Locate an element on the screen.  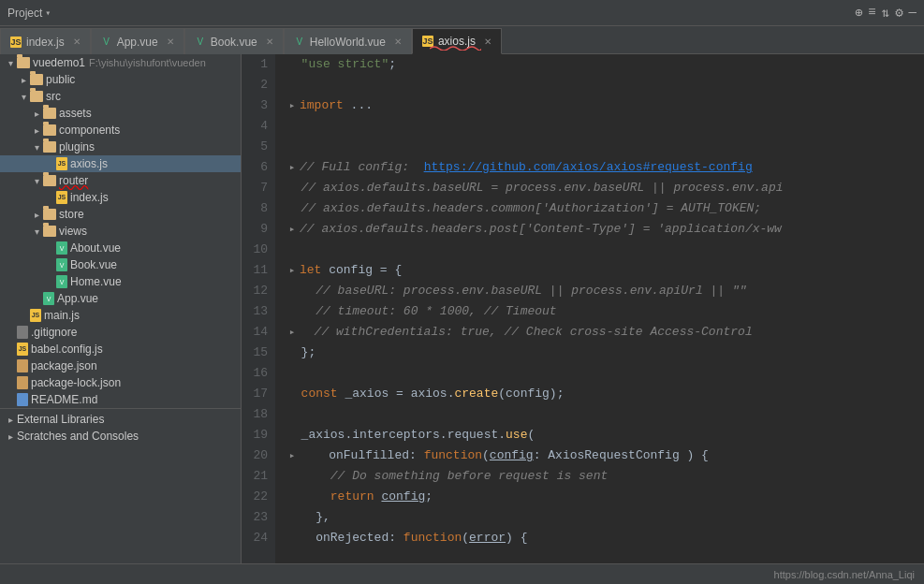
tree-item-assets: ▸ assets is located at coordinates (120, 113).